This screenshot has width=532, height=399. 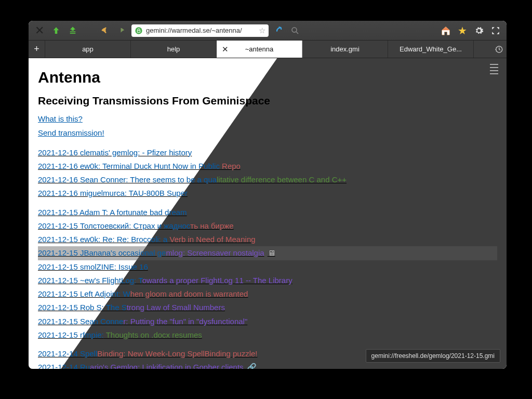 I want to click on tab-edward: Edward_White_Ge..., so click(x=431, y=49).